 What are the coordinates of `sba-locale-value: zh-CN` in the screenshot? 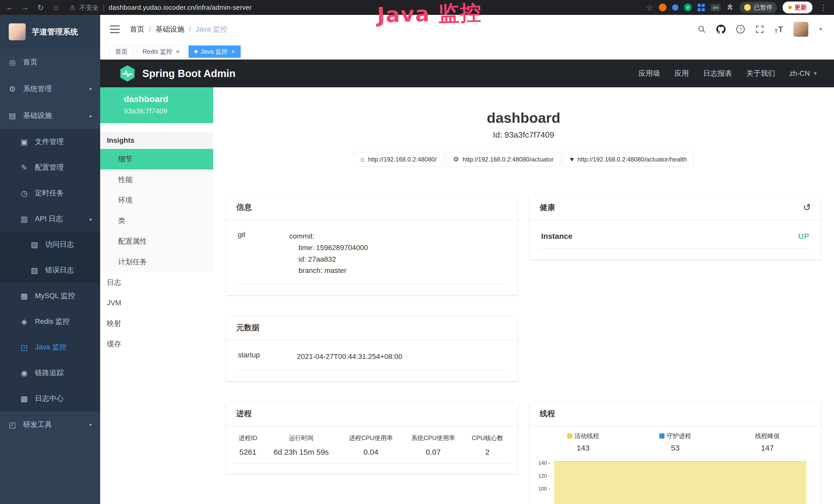 It's located at (800, 73).